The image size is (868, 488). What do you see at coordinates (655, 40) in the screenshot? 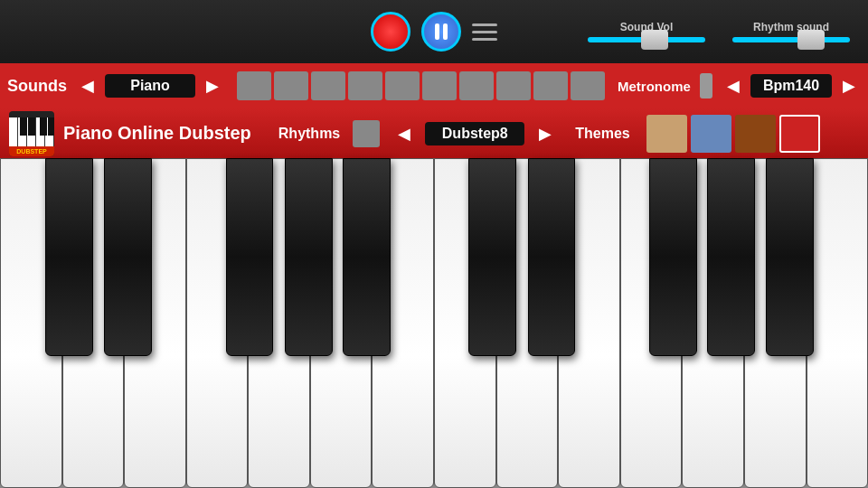
I see `sound-vol-thumb` at bounding box center [655, 40].